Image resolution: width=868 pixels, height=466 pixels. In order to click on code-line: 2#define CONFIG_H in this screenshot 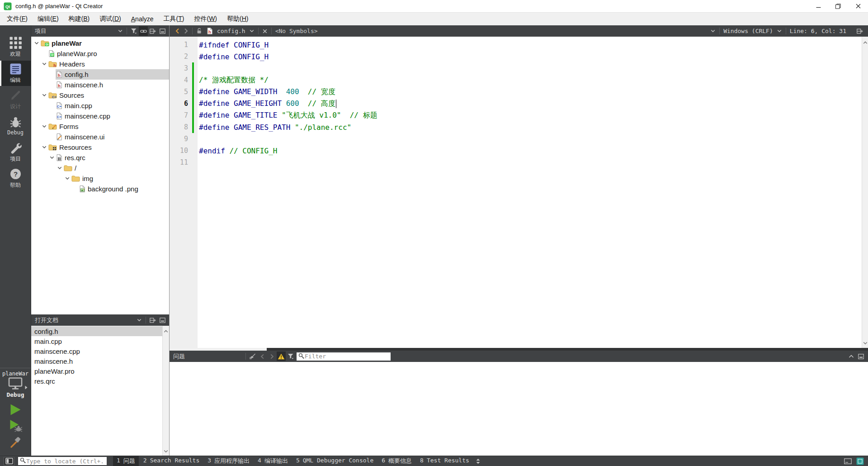, I will do `click(515, 57)`.